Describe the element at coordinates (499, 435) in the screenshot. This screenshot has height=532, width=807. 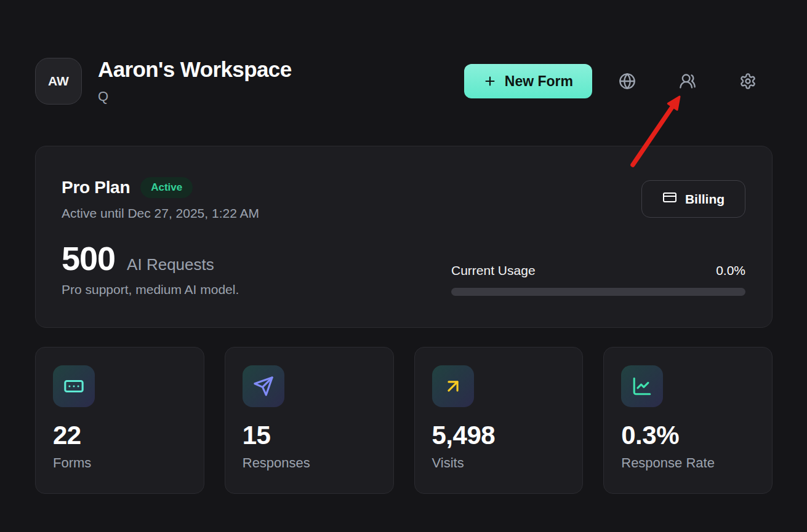
I see `stat-value: 5,498` at that location.